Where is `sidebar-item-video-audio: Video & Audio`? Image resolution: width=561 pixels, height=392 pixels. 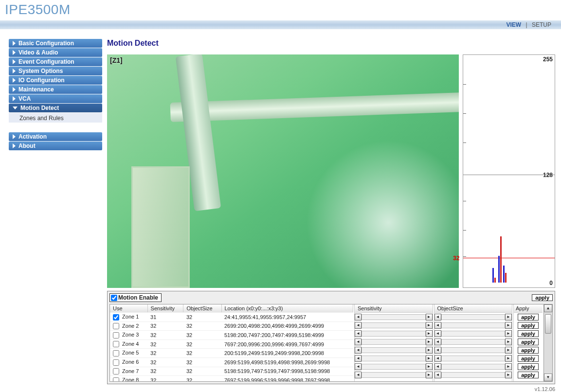
sidebar-item-video-audio: Video & Audio is located at coordinates (55, 53).